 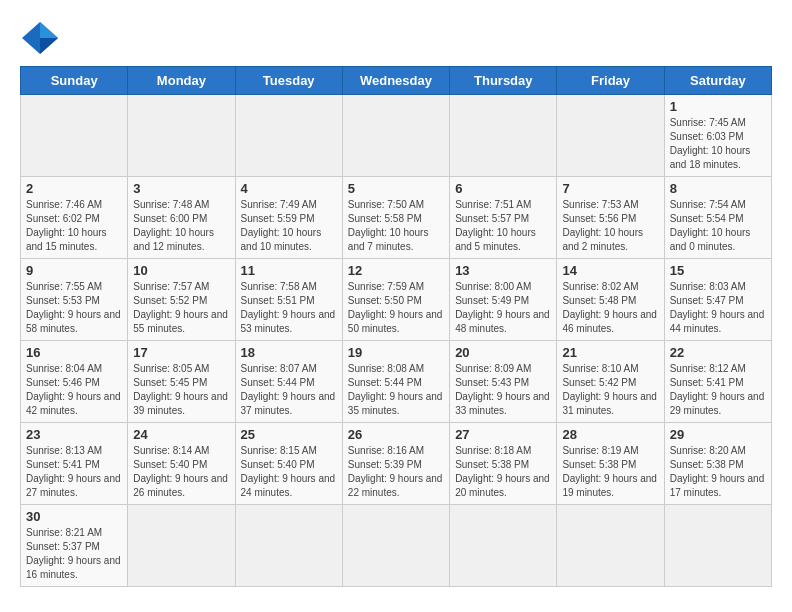 What do you see at coordinates (289, 226) in the screenshot?
I see `day-info: Sunrise: 7:49 AM Sunset: 5:59 PM Dayligh…` at bounding box center [289, 226].